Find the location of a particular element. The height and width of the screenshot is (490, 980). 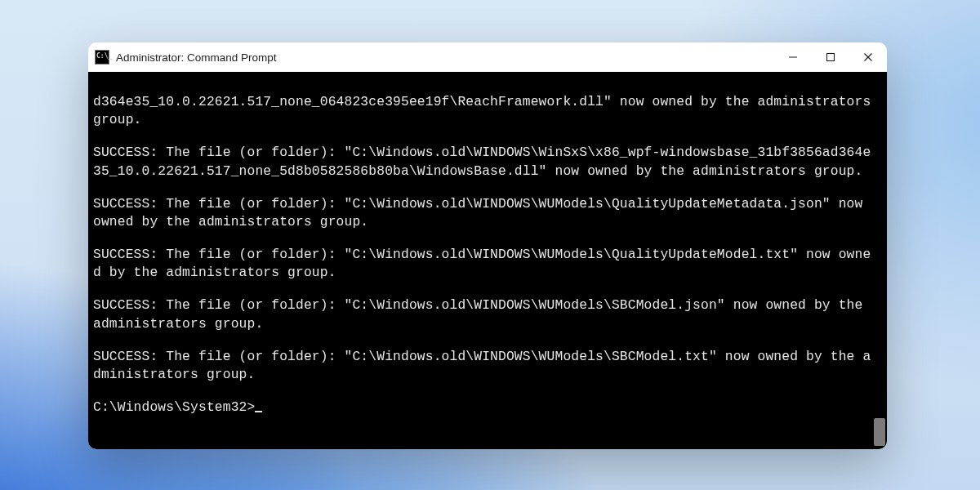

cursor is located at coordinates (258, 412).